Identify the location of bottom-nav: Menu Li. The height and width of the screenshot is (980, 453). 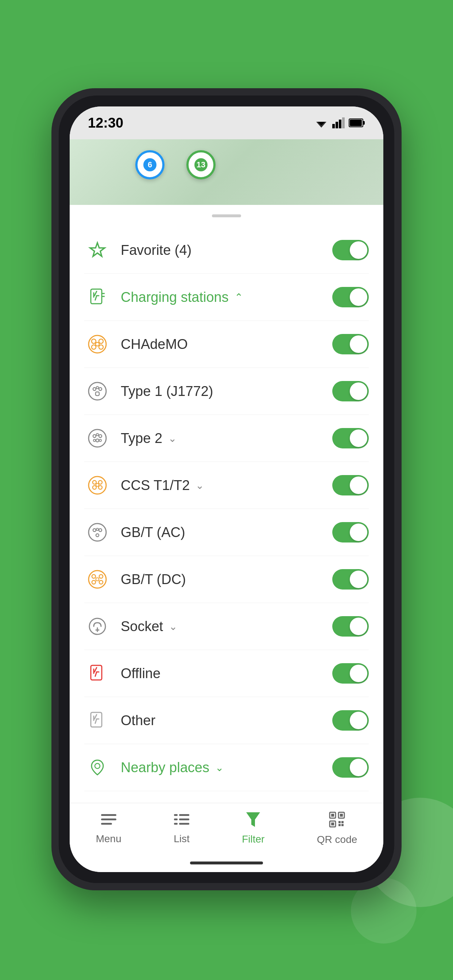
(226, 828).